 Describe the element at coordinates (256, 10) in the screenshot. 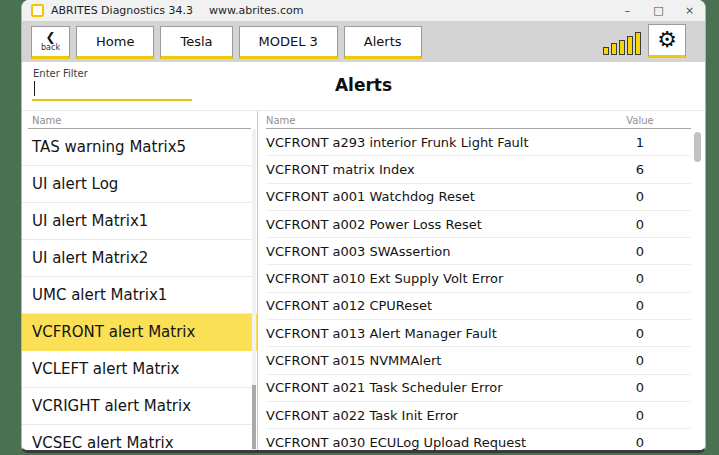

I see `window-title-url: www.abrites.com` at that location.